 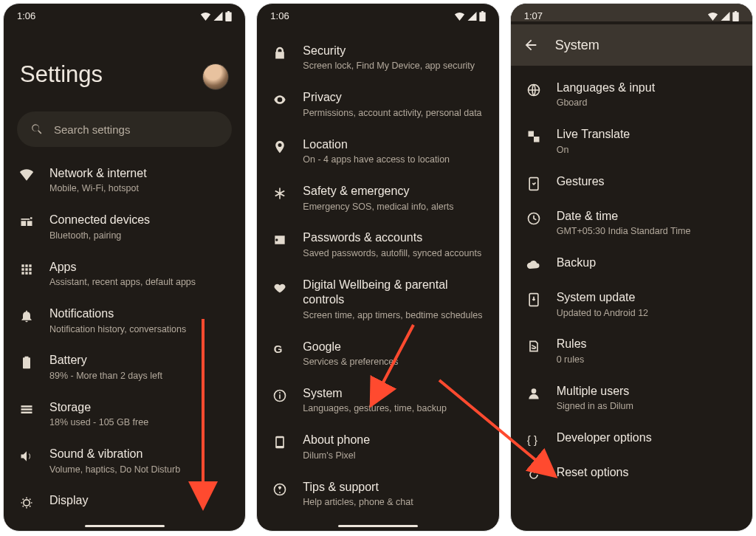 I want to click on settings-item-sound-vibration: Sound & vibrationVolume, haptics, Do Not…, so click(x=124, y=461).